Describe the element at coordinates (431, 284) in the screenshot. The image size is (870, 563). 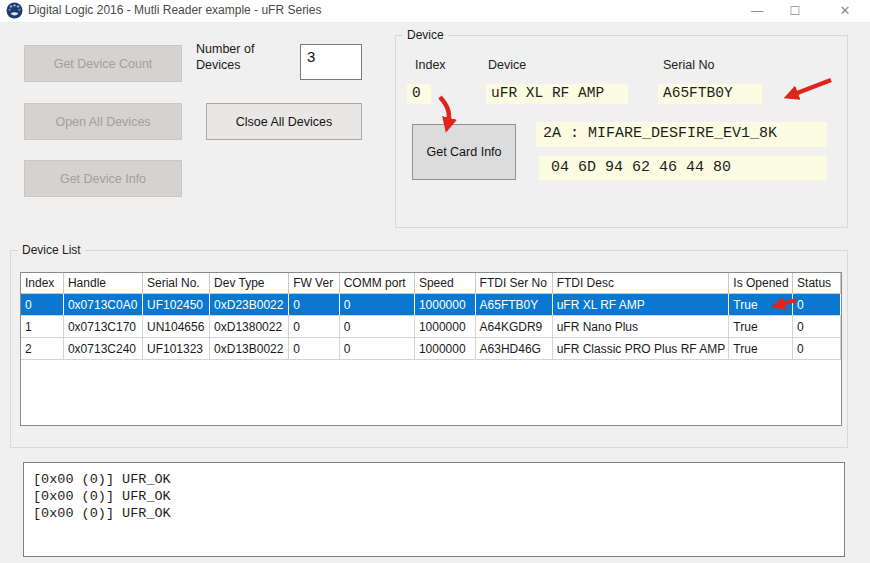
I see `device-table-head: IndexHandleSerial No.Dev TypeFW VerCOMM …` at that location.